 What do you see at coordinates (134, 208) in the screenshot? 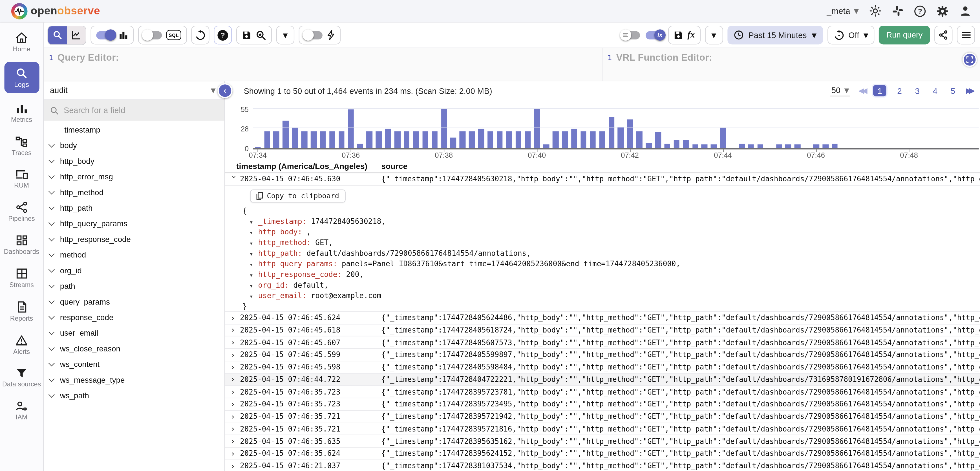
I see `field-list-item: http_path` at bounding box center [134, 208].